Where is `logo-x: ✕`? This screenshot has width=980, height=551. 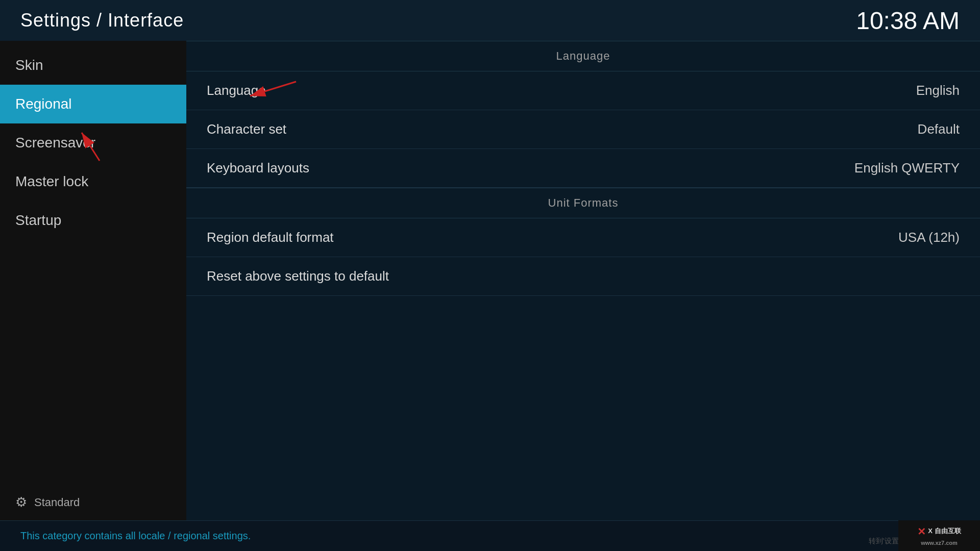
logo-x: ✕ is located at coordinates (922, 532).